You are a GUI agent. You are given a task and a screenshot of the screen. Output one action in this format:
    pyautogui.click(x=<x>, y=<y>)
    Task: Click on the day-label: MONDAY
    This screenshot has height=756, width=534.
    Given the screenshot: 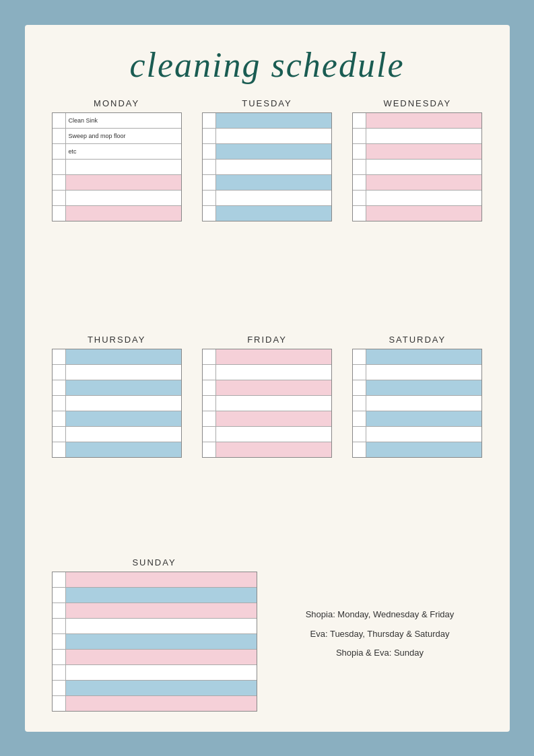 What is the action you would take?
    pyautogui.click(x=116, y=104)
    